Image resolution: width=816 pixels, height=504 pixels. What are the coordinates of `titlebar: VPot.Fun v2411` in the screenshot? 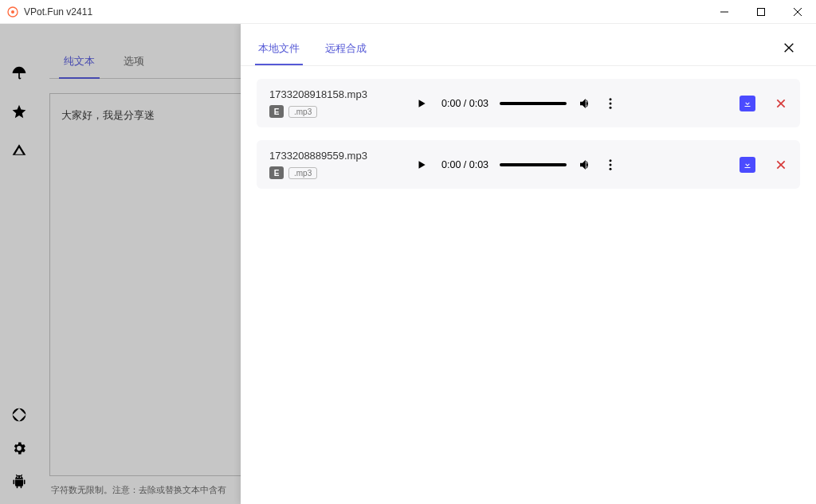 It's located at (408, 12).